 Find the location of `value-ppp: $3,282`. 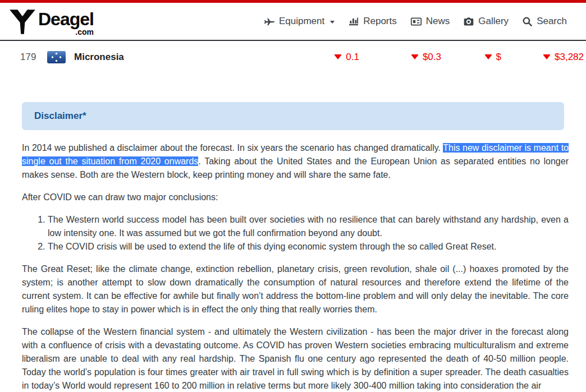

value-ppp: $3,282 is located at coordinates (569, 57).